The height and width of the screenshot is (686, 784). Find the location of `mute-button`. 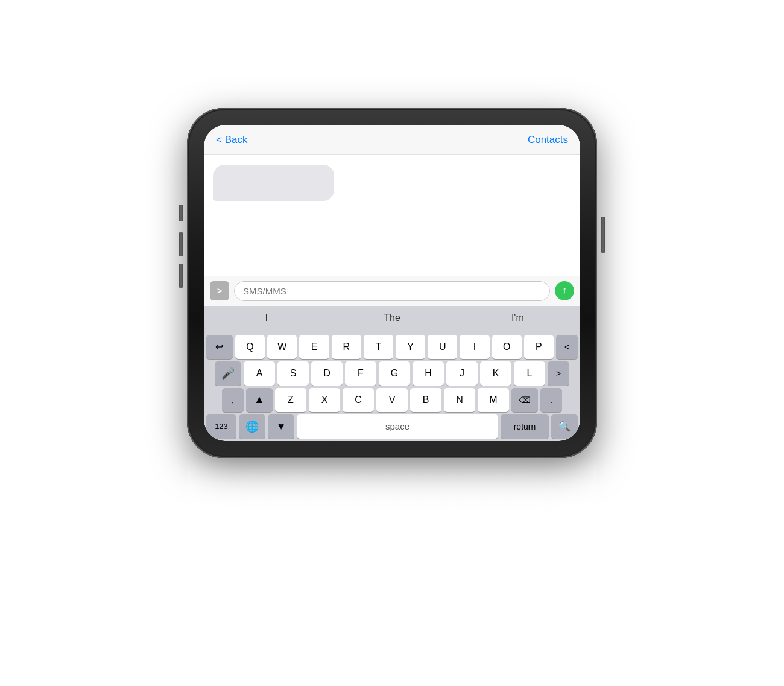

mute-button is located at coordinates (181, 213).